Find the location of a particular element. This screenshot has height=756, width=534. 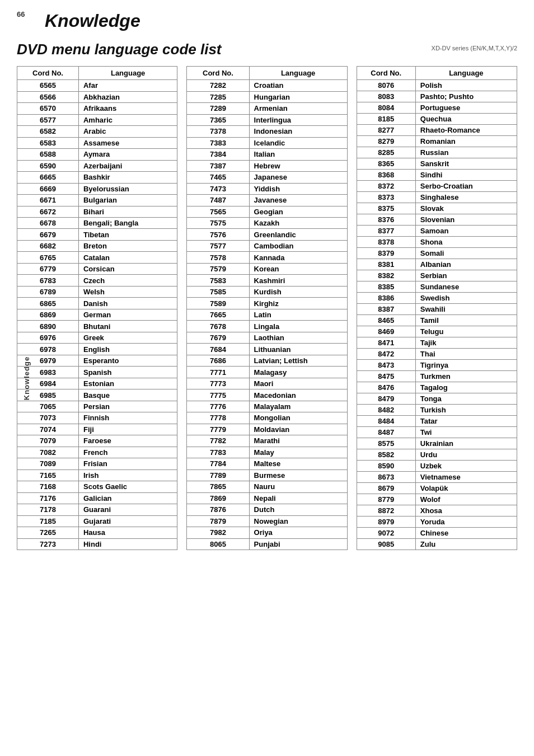

cord-number: 7776 is located at coordinates (218, 406).